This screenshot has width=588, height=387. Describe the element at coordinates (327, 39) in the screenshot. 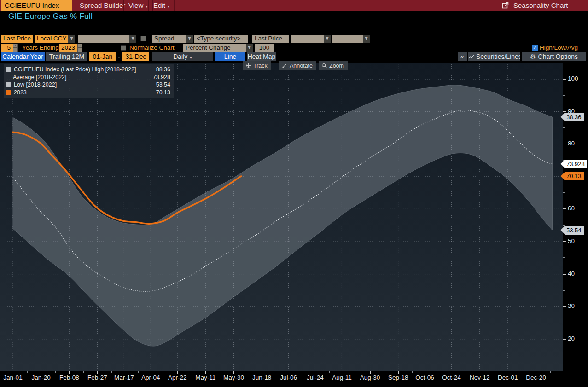

I see `empty-select-2-arrow: ▼` at that location.